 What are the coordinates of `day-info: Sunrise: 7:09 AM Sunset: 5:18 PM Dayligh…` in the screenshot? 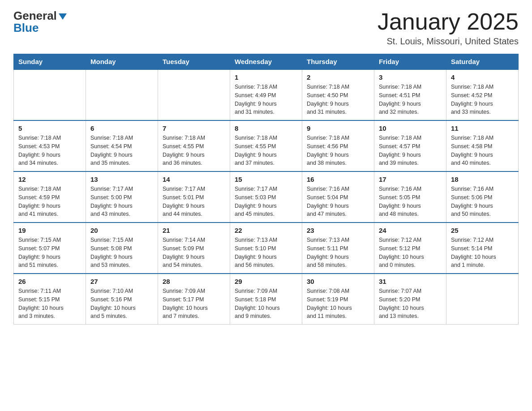 It's located at (266, 304).